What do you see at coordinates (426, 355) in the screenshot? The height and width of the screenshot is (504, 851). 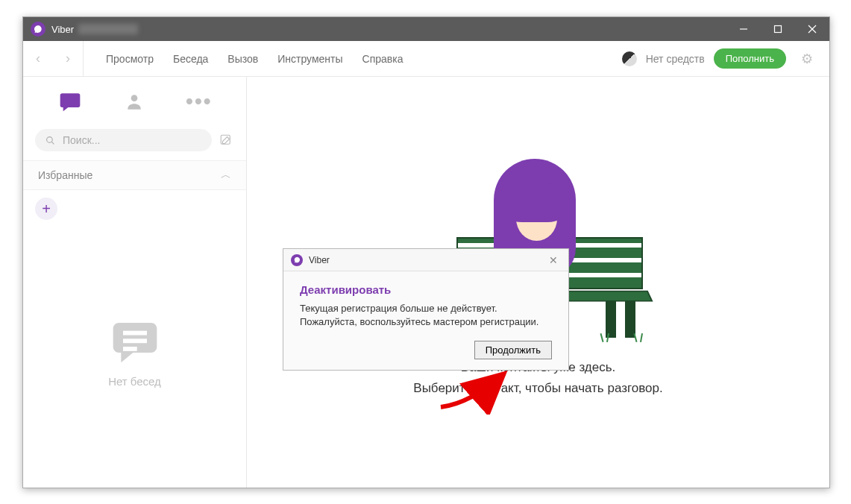 I see `modal-footer: Продолжить` at bounding box center [426, 355].